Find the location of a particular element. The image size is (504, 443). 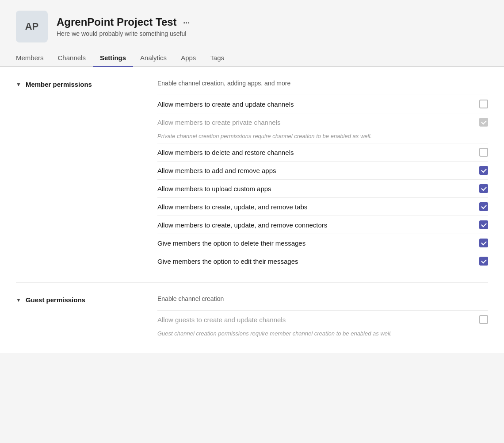

team-name: AgrenPoint Project Test ··· is located at coordinates (123, 22).